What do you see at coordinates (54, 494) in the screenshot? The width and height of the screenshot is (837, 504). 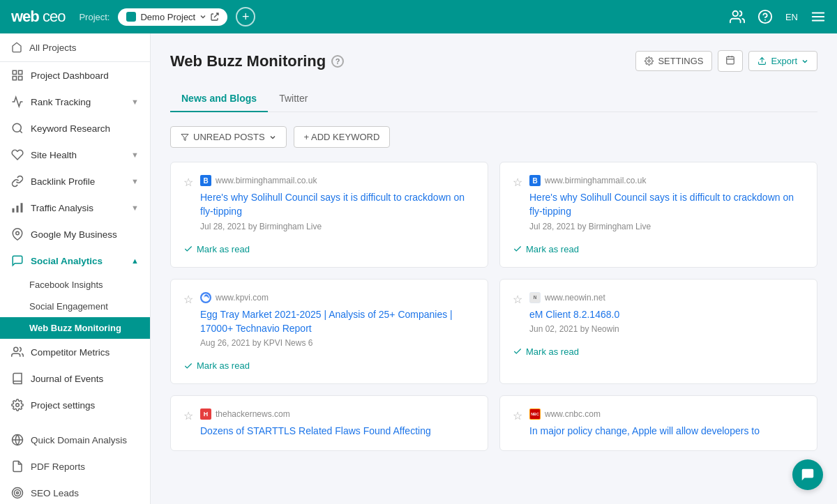 I see `seo-leads-label: SEO Leads` at bounding box center [54, 494].